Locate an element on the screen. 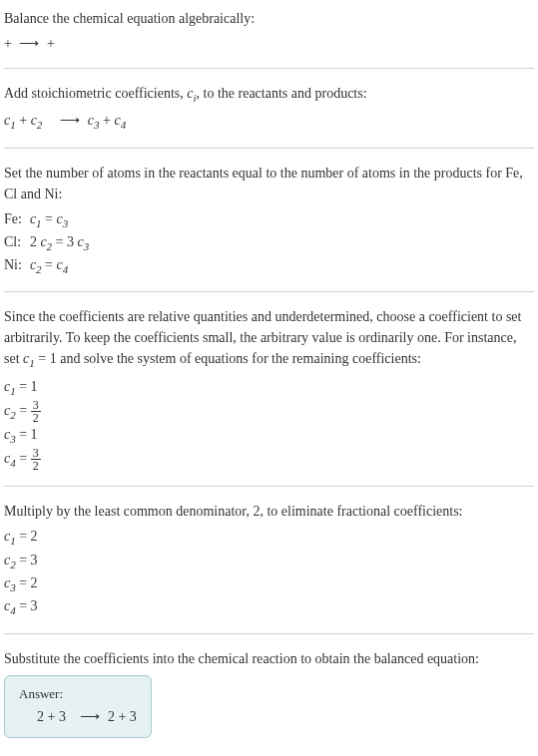  generic-reaction: c1 + c2 ⟶ c3 + c4 is located at coordinates (269, 122).